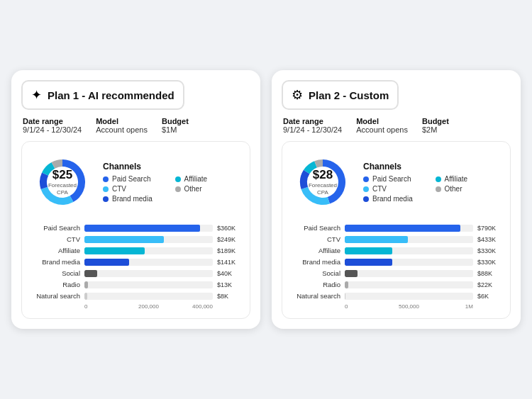 The height and width of the screenshot is (399, 532). What do you see at coordinates (62, 181) in the screenshot?
I see `donut-label: $25 Forecasted CPA` at bounding box center [62, 181].